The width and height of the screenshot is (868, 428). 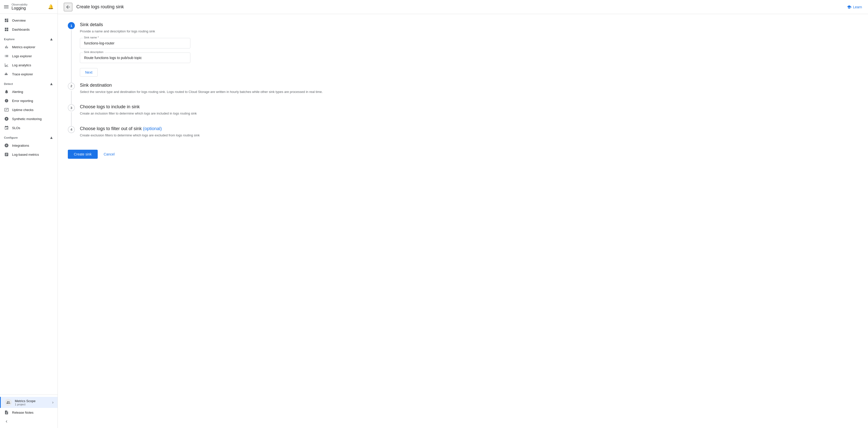 What do you see at coordinates (71, 98) in the screenshot?
I see `step-2-line` at bounding box center [71, 98].